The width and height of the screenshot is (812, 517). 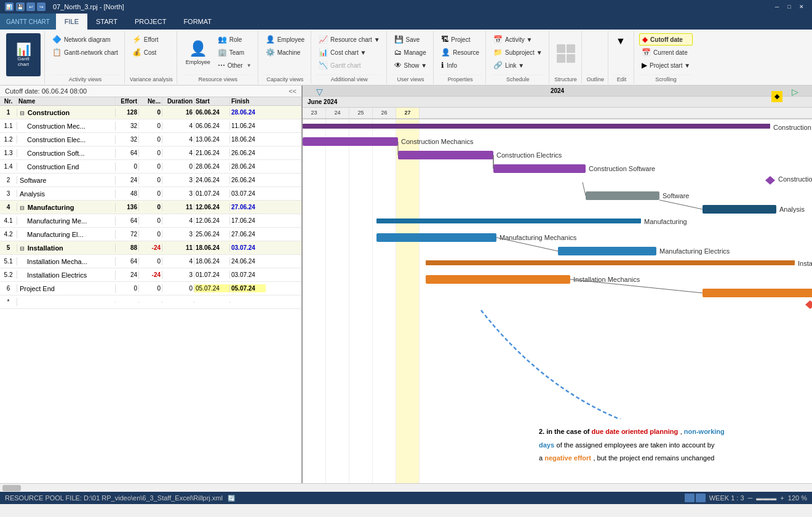 I want to click on info-btn: ℹ Info, so click(x=460, y=65).